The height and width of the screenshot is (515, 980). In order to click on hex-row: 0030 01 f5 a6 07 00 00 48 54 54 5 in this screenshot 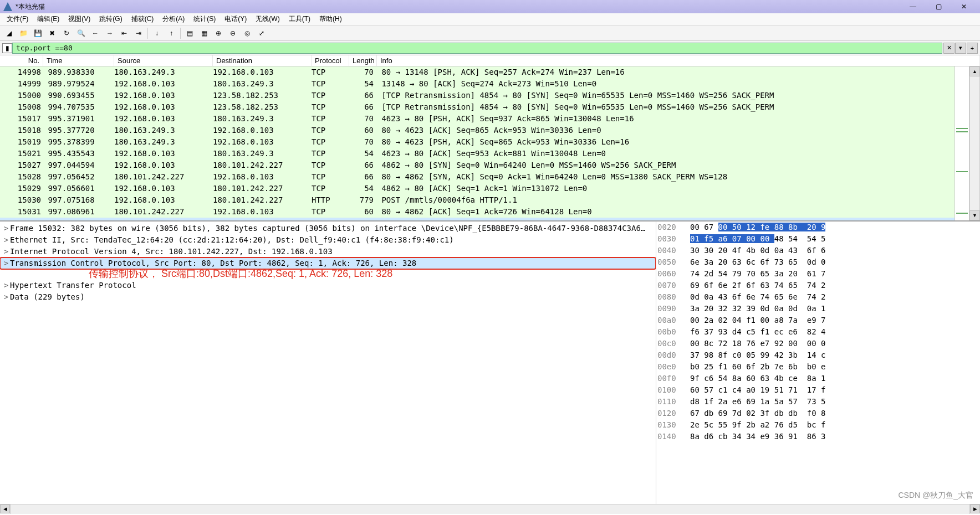, I will do `click(819, 239)`.